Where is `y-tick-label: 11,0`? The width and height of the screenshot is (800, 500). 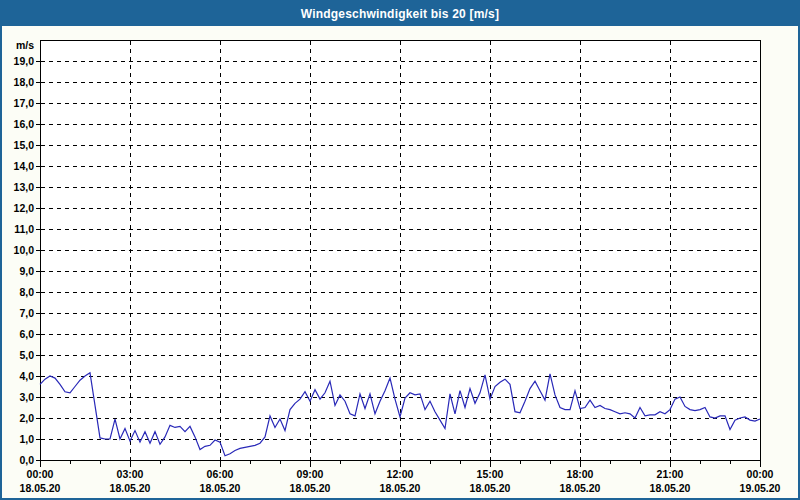 y-tick-label: 11,0 is located at coordinates (24, 229).